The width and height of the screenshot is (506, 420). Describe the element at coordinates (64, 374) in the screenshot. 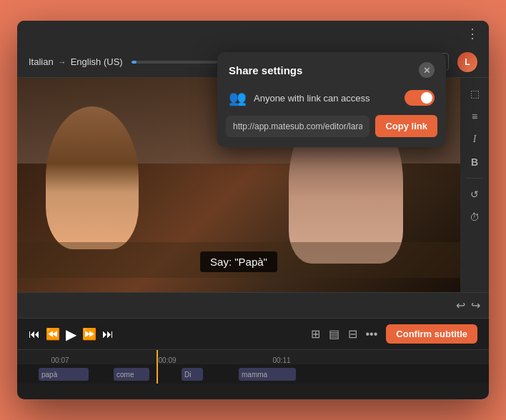

I see `segment-papa: papà` at that location.